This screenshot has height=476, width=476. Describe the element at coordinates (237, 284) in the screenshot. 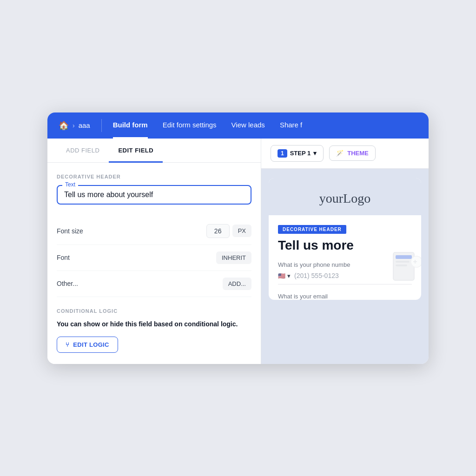

I see `other-controls: ADD...` at that location.